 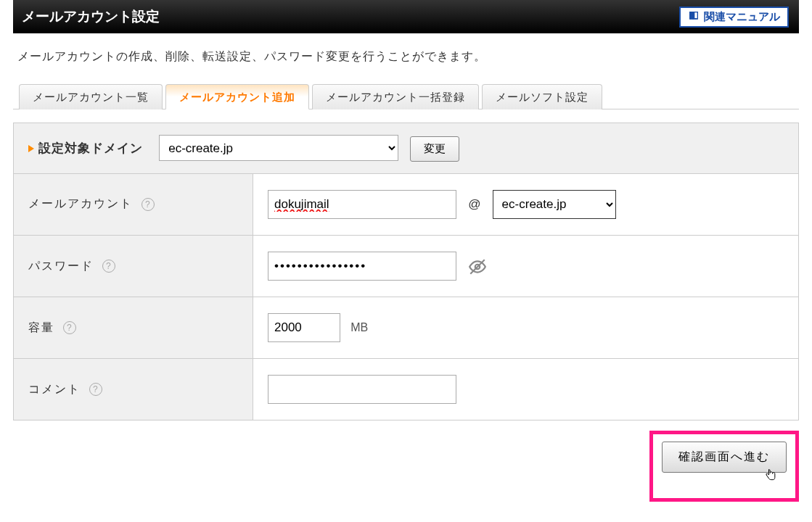 What do you see at coordinates (91, 17) in the screenshot?
I see `page-title: メールアカウント設定` at bounding box center [91, 17].